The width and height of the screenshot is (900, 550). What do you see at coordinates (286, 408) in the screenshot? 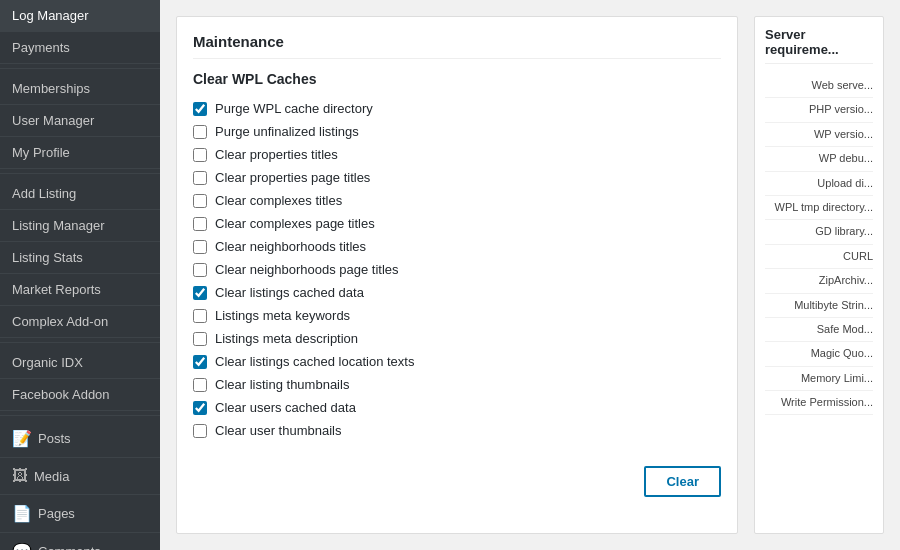
I see `checkbox-label-clear-users-cached-data: Clear users cached data` at bounding box center [286, 408].